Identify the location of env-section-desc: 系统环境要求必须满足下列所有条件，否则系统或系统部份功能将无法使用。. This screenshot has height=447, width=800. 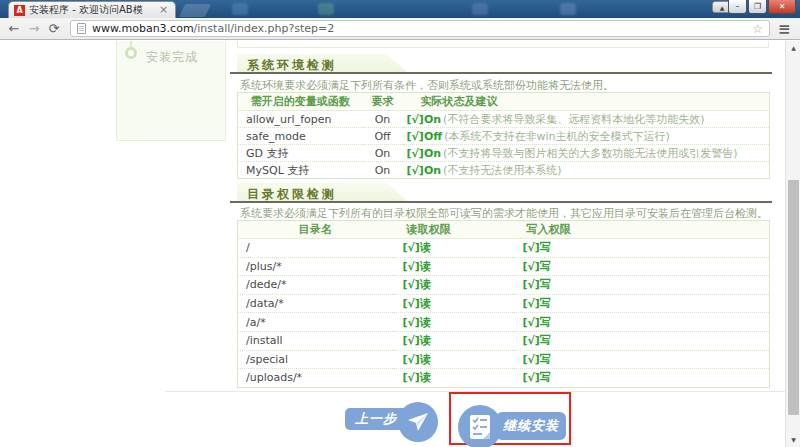
(427, 86).